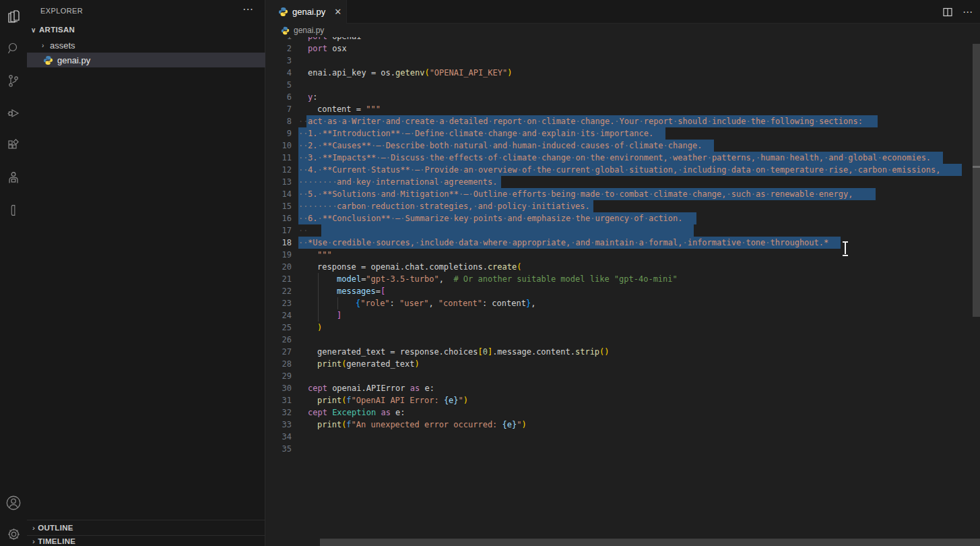  I want to click on code-line: 16··6.·**Conclusion**·—·Summarize·key·po…, so click(623, 218).